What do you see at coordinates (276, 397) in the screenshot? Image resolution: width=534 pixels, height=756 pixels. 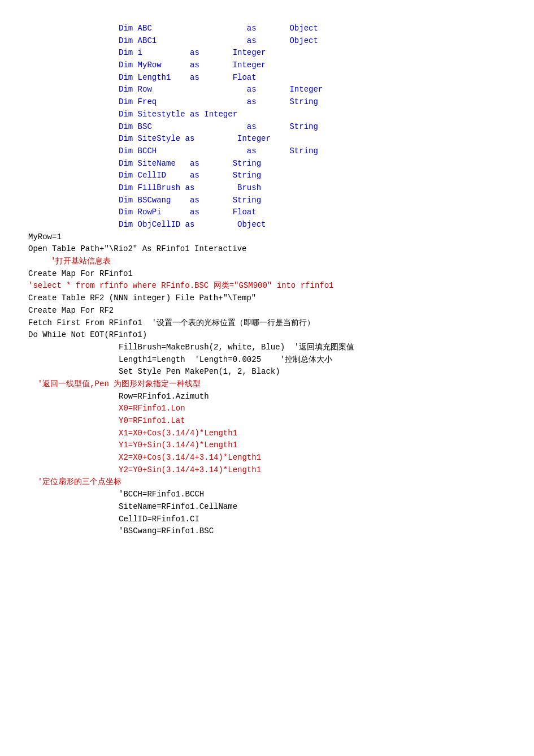 I see `code-line: Row=RFinfo1.Azimuth` at bounding box center [276, 397].